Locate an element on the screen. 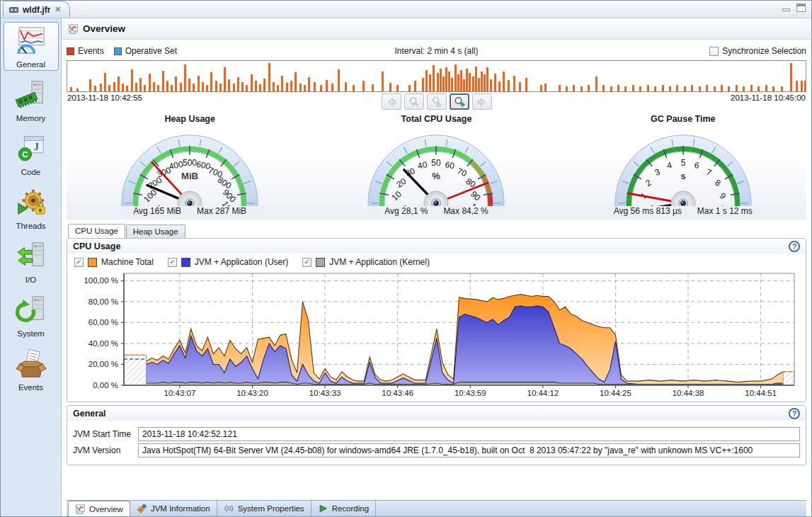 The height and width of the screenshot is (517, 812). close-icon: ✕ is located at coordinates (58, 10).